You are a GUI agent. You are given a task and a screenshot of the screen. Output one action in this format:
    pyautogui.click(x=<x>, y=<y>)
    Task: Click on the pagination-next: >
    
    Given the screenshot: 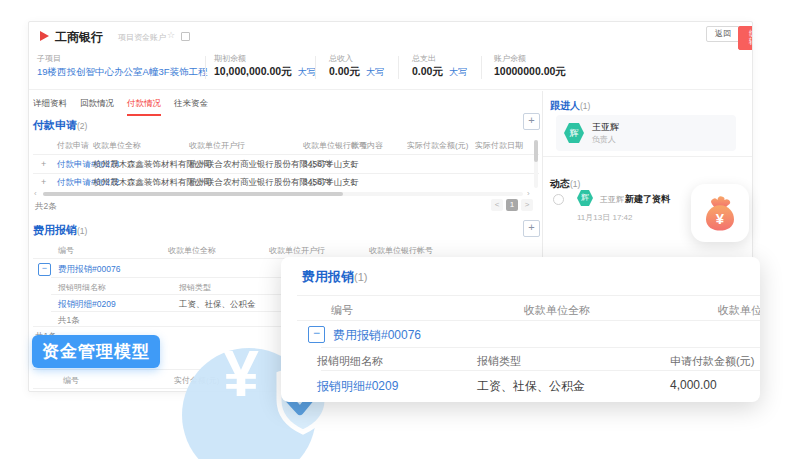 What is the action you would take?
    pyautogui.click(x=527, y=205)
    